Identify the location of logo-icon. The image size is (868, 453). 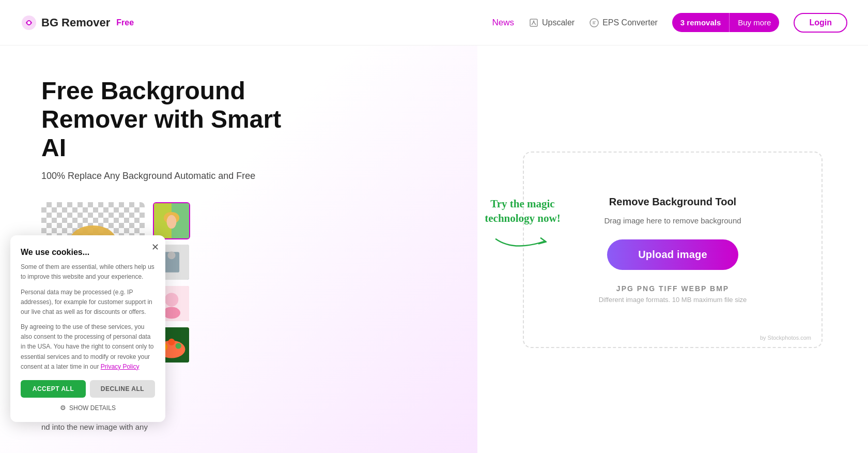
(29, 23).